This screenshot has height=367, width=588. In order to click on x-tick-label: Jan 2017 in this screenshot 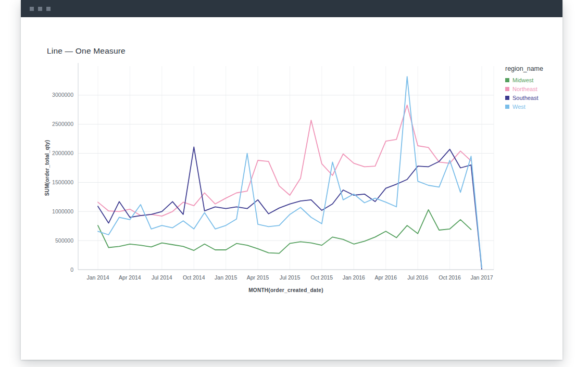, I will do `click(481, 277)`.